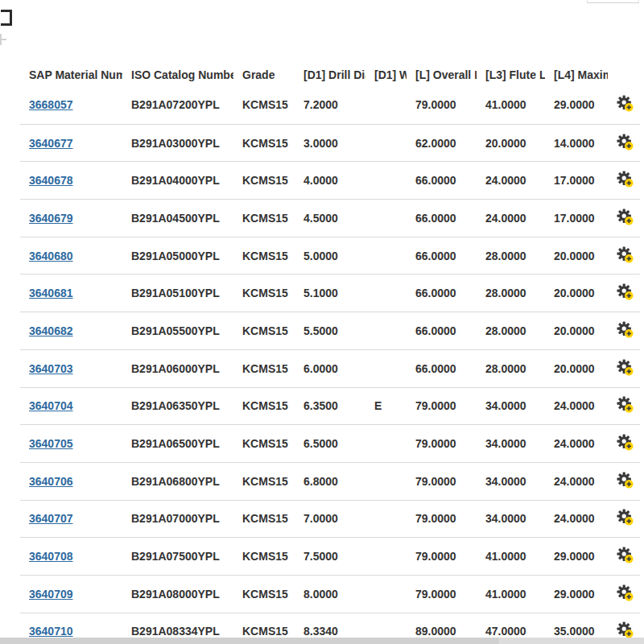 The height and width of the screenshot is (644, 644). What do you see at coordinates (386, 77) in the screenshot?
I see `col-header-wire-size: [D1] Wire Size` at bounding box center [386, 77].